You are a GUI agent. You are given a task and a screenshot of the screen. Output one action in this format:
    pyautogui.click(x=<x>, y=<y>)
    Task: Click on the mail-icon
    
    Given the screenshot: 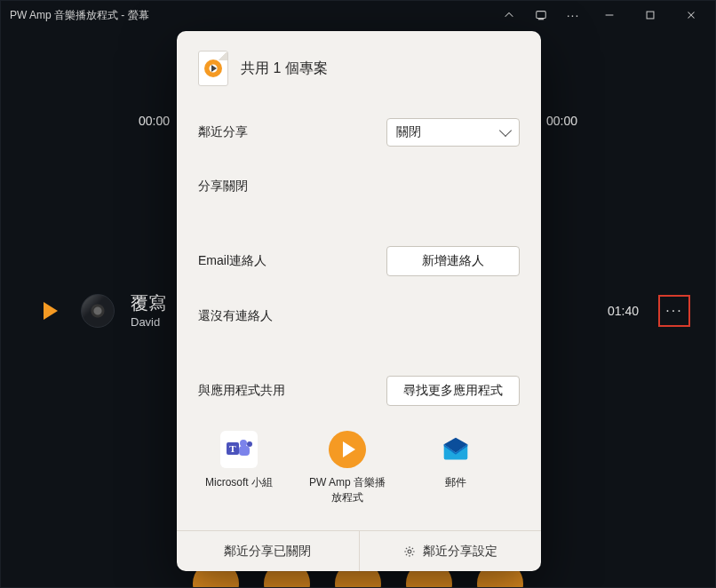 What is the action you would take?
    pyautogui.click(x=456, y=449)
    